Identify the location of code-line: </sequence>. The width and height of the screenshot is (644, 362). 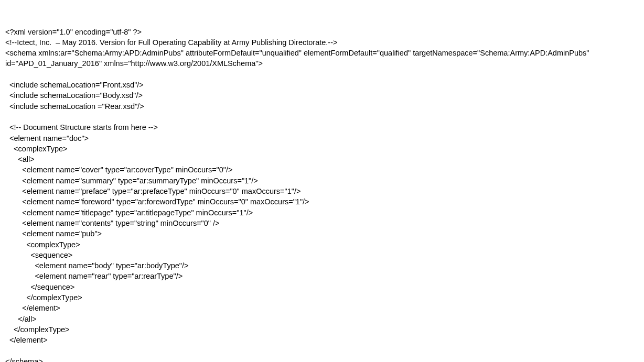
(322, 287).